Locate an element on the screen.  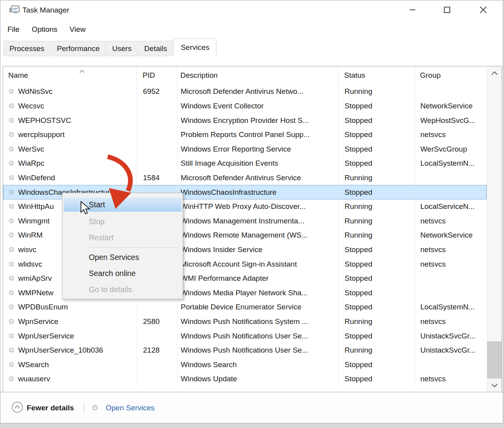
service-description: Windows Push Notifications System ... is located at coordinates (258, 322).